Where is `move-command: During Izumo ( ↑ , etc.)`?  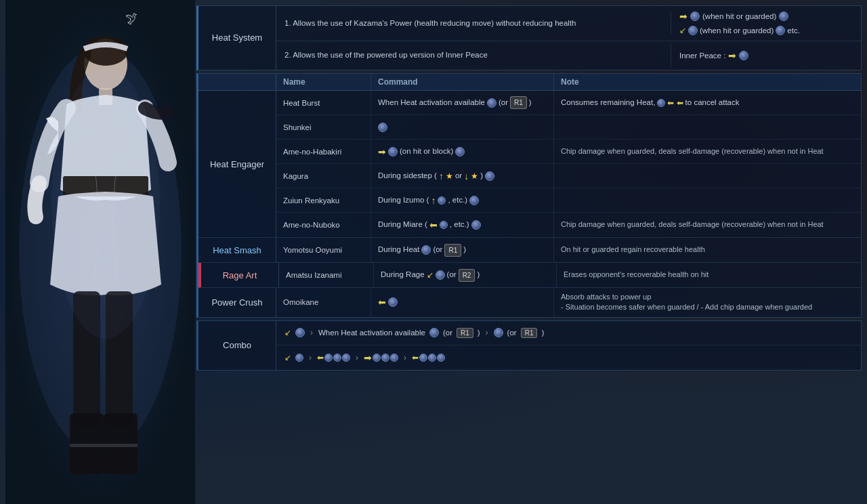 move-command: During Izumo ( ↑ , etc.) is located at coordinates (463, 201).